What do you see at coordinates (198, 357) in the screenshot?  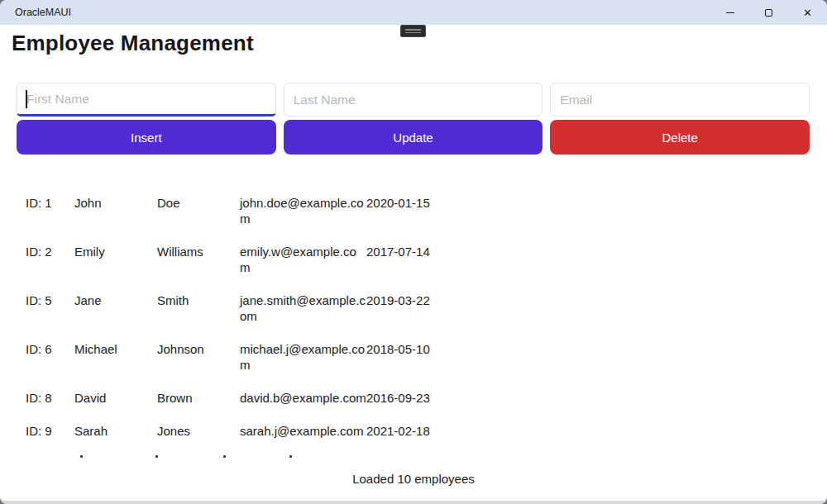 I see `employee-last-name: Johnson` at bounding box center [198, 357].